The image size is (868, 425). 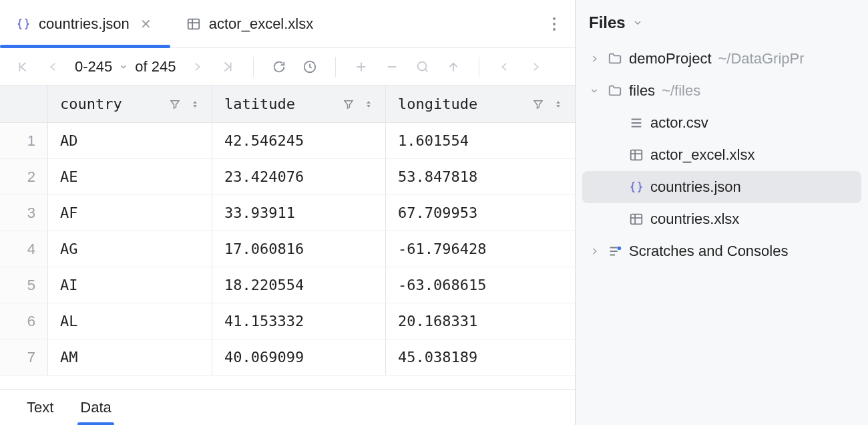 What do you see at coordinates (299, 212) in the screenshot?
I see `cell-latitude: 33.93911` at bounding box center [299, 212].